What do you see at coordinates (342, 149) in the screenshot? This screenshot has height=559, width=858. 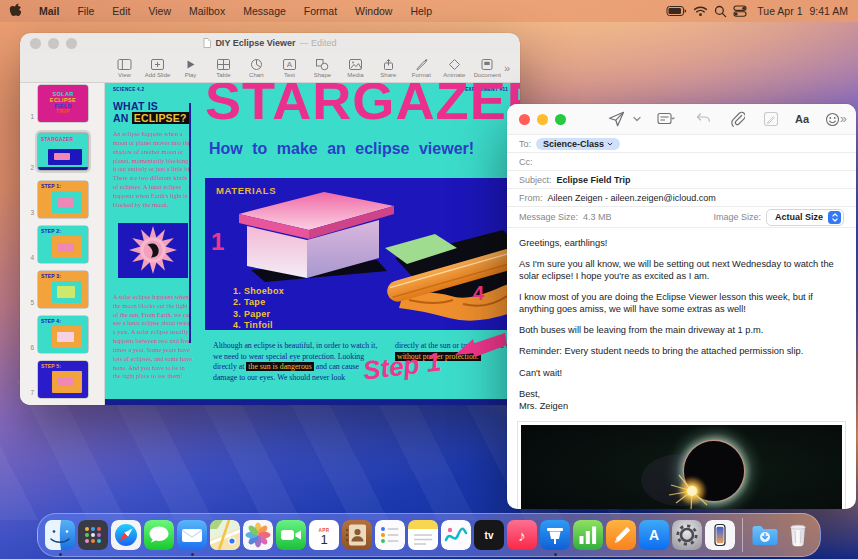 I see `slide-subtitle: How to make an eclipse viewer!` at bounding box center [342, 149].